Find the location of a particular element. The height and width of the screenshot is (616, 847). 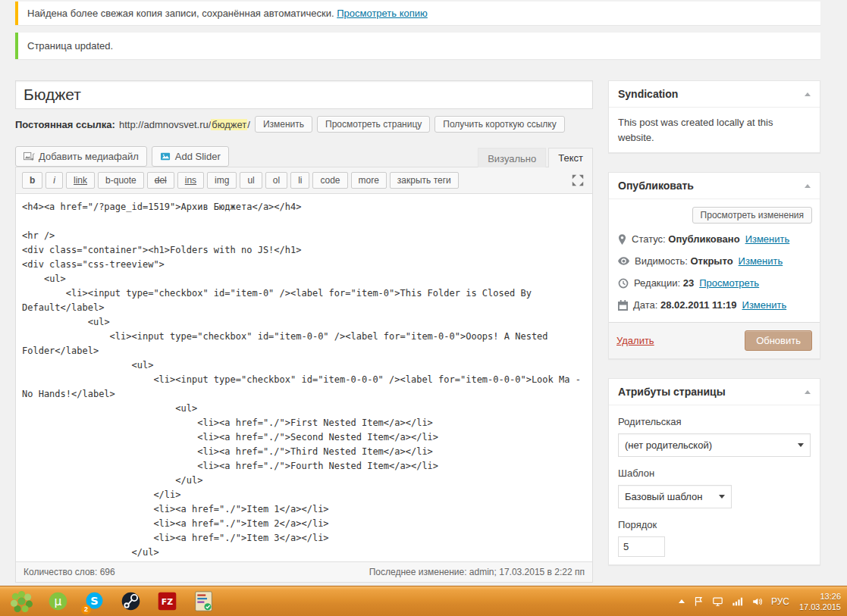

skype-unread-badge: 2 is located at coordinates (86, 609).